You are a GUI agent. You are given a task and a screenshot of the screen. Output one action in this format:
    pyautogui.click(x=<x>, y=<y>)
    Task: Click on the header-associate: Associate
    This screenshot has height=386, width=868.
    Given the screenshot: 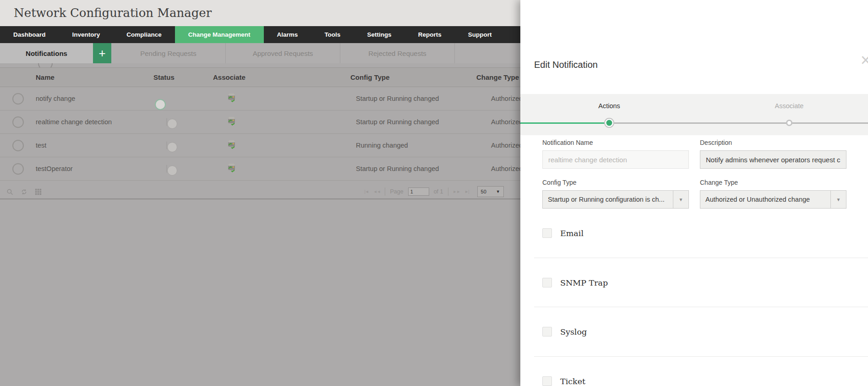 What is the action you would take?
    pyautogui.click(x=282, y=77)
    